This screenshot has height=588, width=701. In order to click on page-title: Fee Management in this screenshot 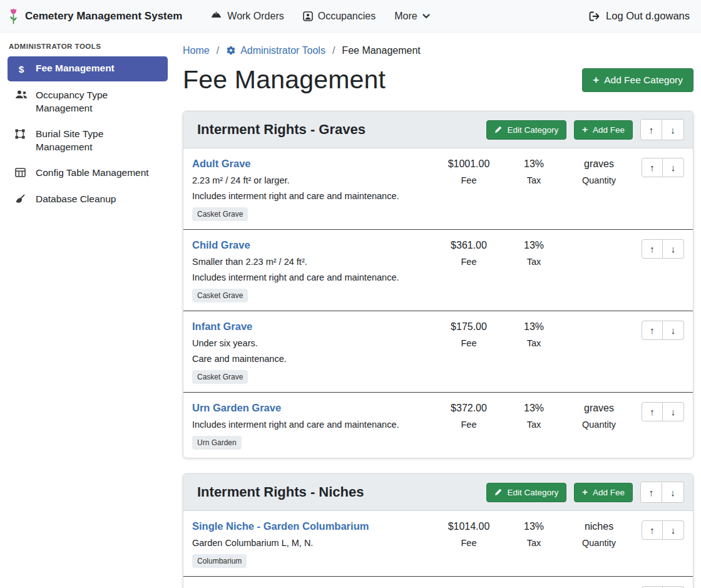, I will do `click(284, 80)`.